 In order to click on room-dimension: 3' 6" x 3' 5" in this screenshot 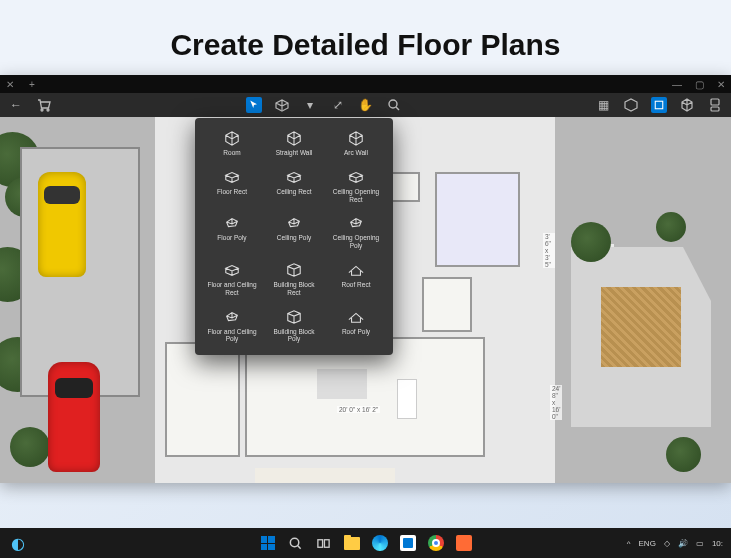, I will do `click(549, 250)`.